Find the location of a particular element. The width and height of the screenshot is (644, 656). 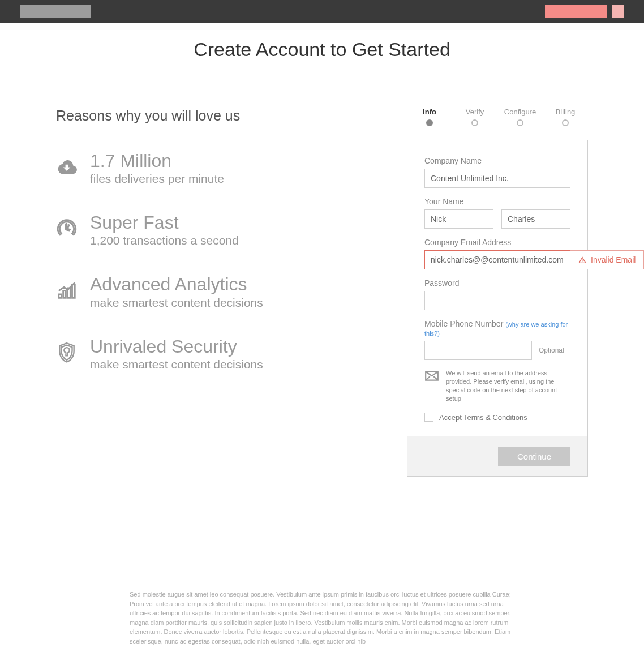

feature-title: Super Fast is located at coordinates (164, 223).